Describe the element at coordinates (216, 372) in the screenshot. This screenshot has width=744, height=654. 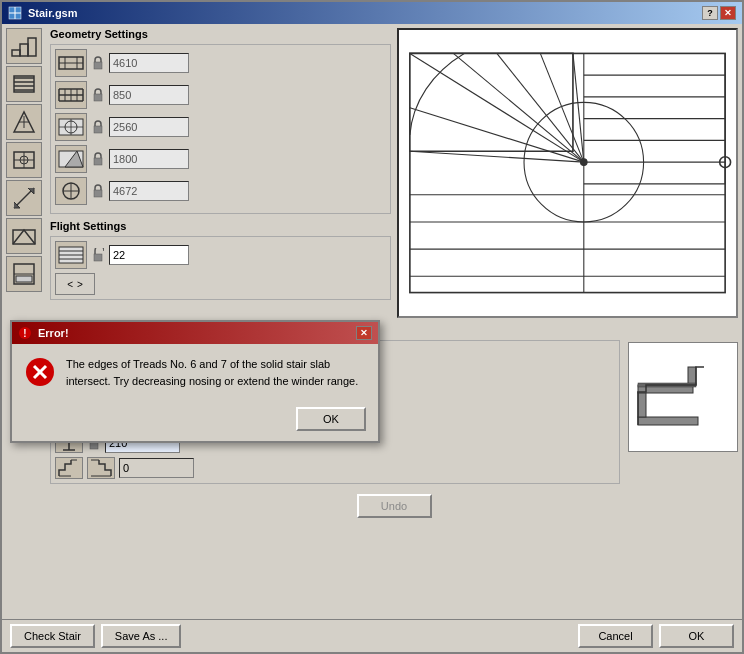
I see `error-message: The edges of Treads No. 6 and 7 of the s…` at that location.